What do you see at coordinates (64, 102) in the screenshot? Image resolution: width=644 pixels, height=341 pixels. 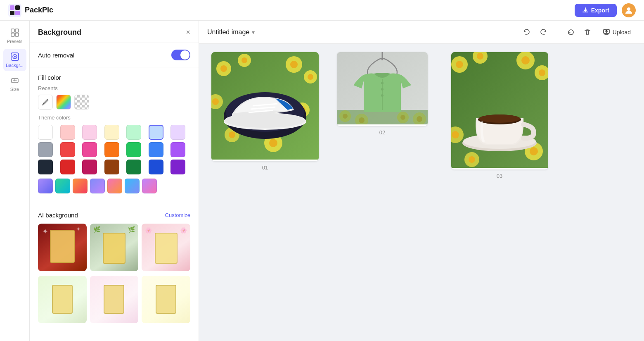 I see `gradient-swatch` at bounding box center [64, 102].